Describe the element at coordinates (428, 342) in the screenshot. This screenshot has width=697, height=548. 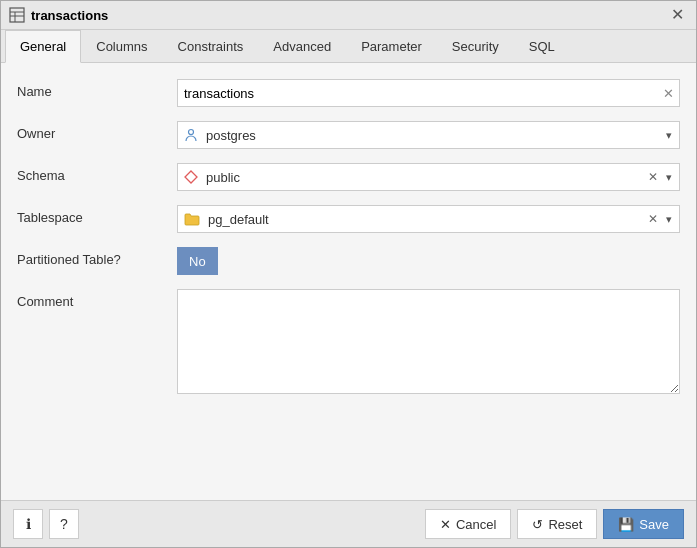
I see `comment-textarea` at that location.